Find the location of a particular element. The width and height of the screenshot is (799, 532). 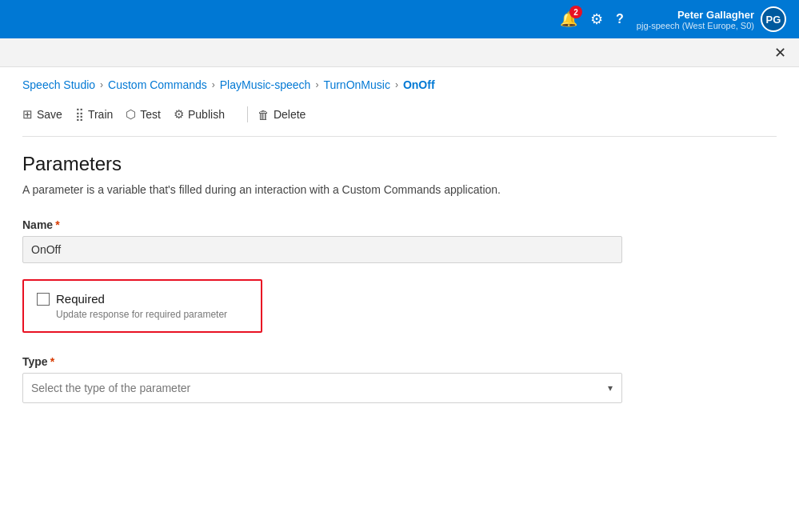

test-label: Test is located at coordinates (150, 114).